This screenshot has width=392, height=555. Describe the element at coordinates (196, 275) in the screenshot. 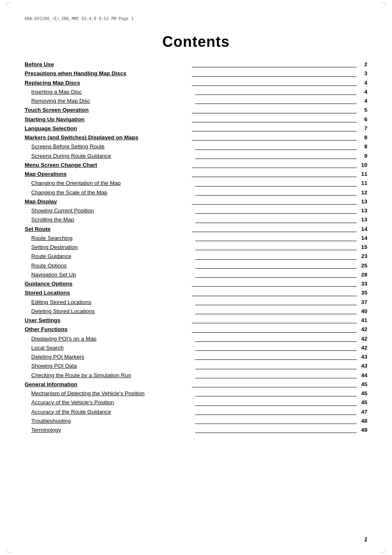

I see `toc-item: Navigation Set Up28` at that location.